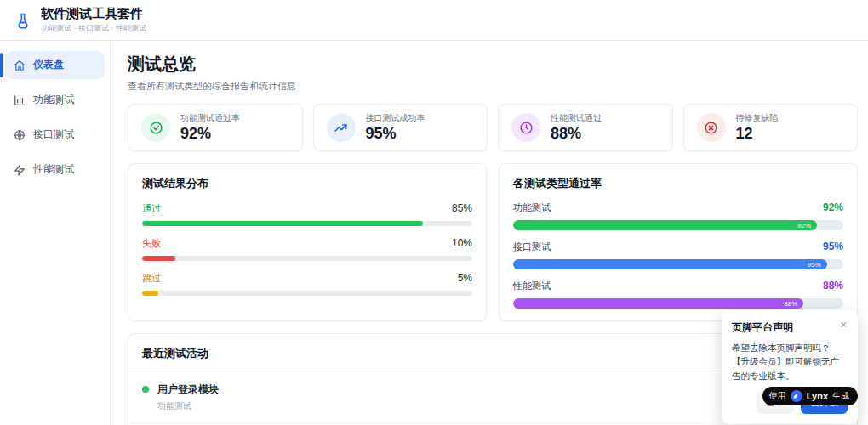 Image resolution: width=868 pixels, height=425 pixels. Describe the element at coordinates (215, 128) in the screenshot. I see `stat-card: 功能测试通过率 92%` at that location.